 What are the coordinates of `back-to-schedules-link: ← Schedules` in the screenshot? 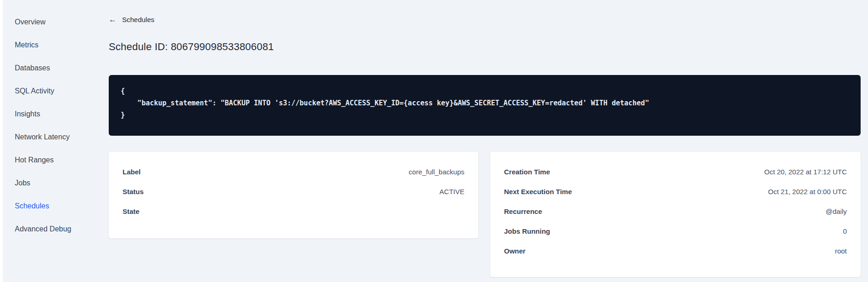 It's located at (132, 19).